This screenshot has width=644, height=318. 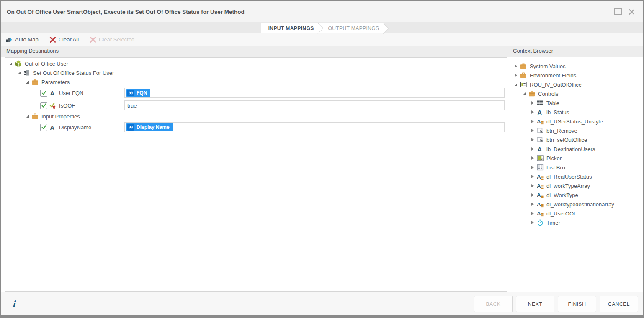 I want to click on tree-row-label: System Values, so click(x=548, y=66).